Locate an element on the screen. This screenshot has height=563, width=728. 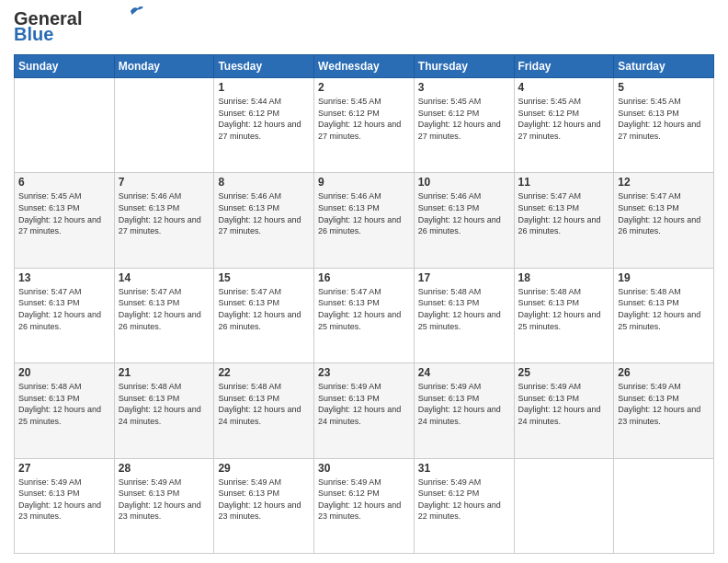
calendar-cell: 3Sunrise: 5:45 AM Sunset: 6:12 PM Daylig… is located at coordinates (463, 125).